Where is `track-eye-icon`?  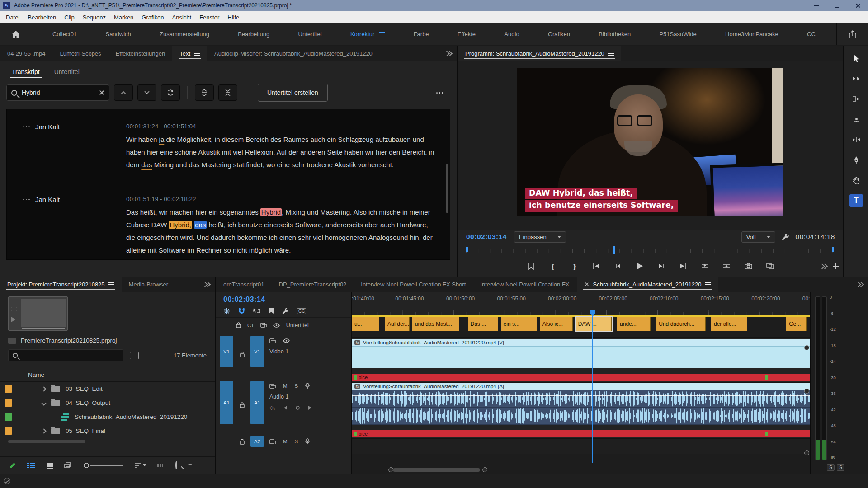 track-eye-icon is located at coordinates (287, 341).